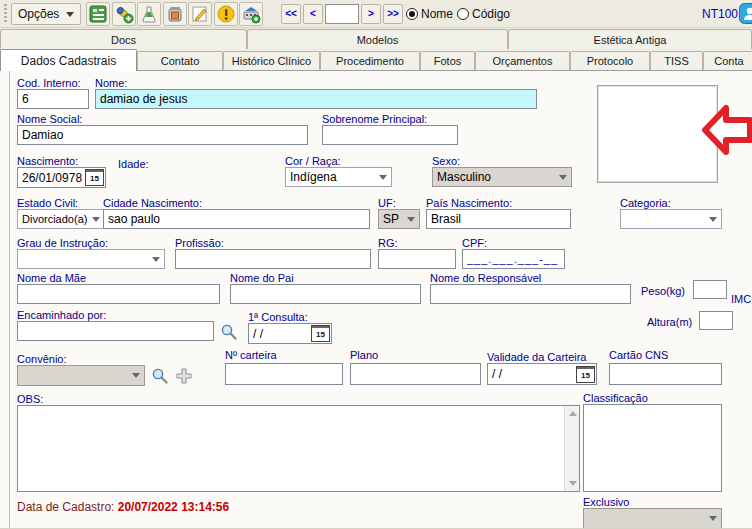 This screenshot has width=752, height=529. What do you see at coordinates (68, 60) in the screenshot?
I see `tab-dados-cadastrais: Dados Cadastrais` at bounding box center [68, 60].